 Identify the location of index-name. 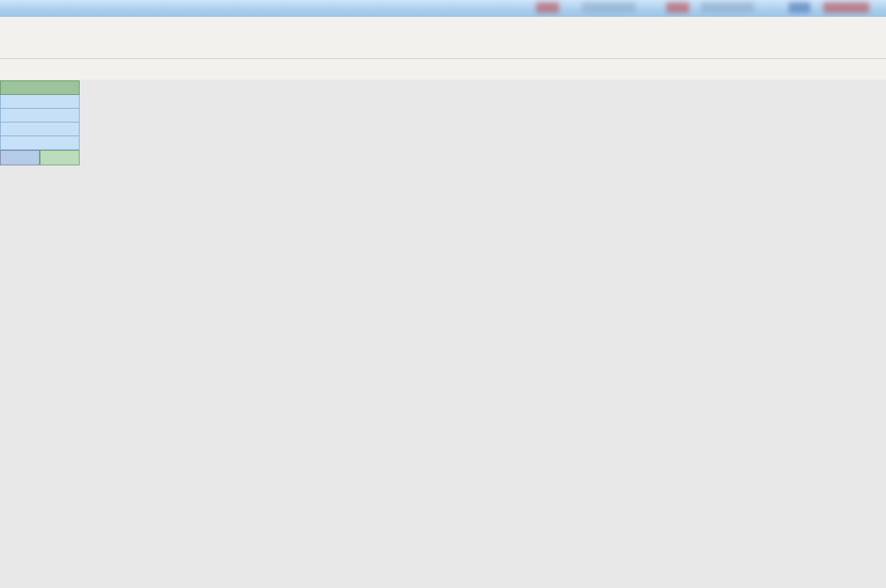
(40, 87).